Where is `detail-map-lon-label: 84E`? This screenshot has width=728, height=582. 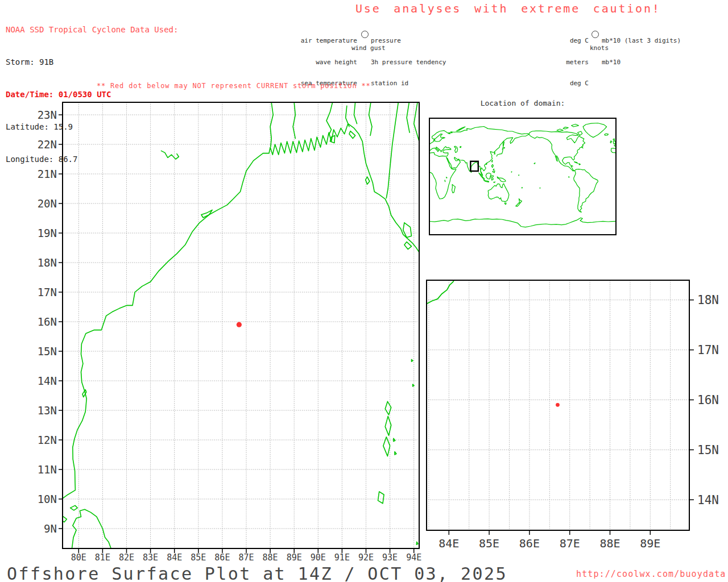 detail-map-lon-label: 84E is located at coordinates (449, 543).